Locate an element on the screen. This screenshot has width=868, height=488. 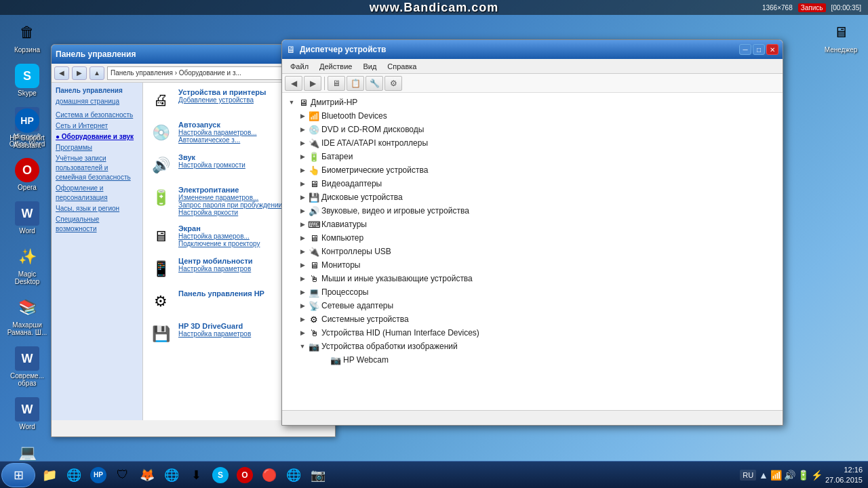
taskbar-icon-hp: HP is located at coordinates (98, 475).